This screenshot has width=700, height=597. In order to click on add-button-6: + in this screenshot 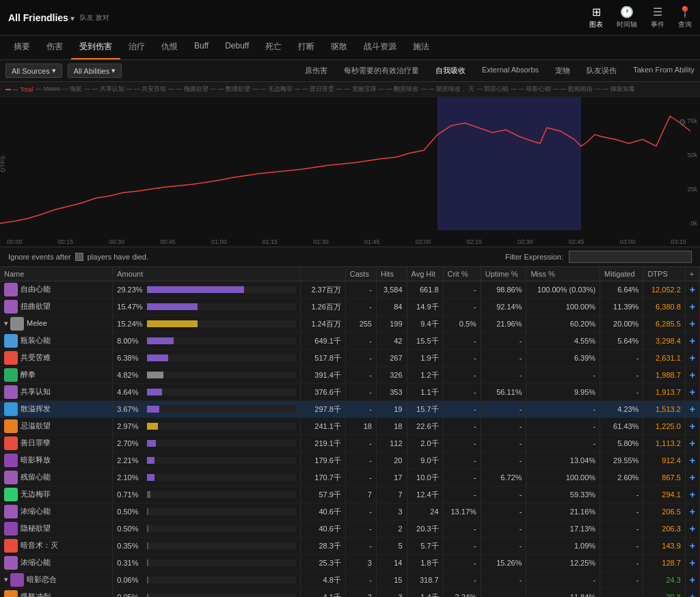, I will do `click(692, 392)`.